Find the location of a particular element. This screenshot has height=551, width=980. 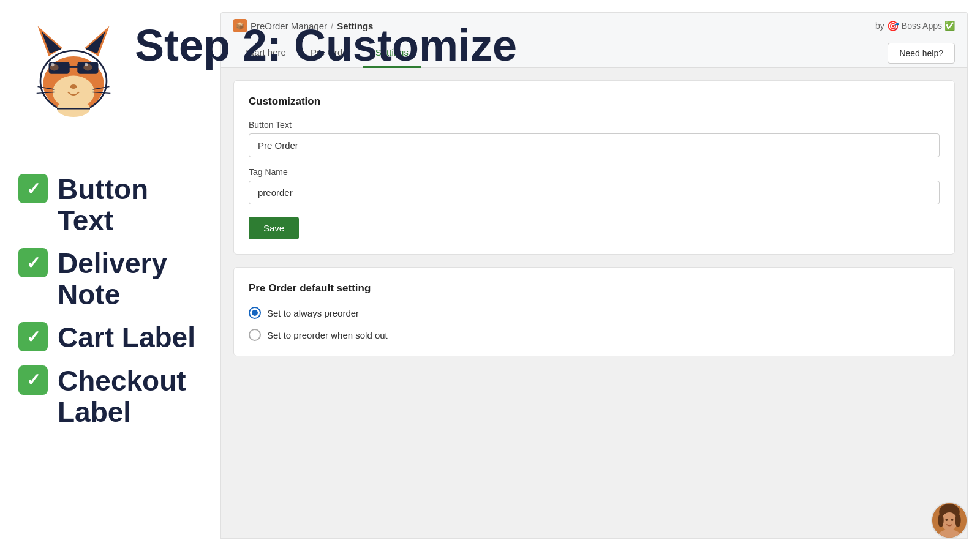

checklist-label-checkout-label: Checkout Label is located at coordinates (130, 397).